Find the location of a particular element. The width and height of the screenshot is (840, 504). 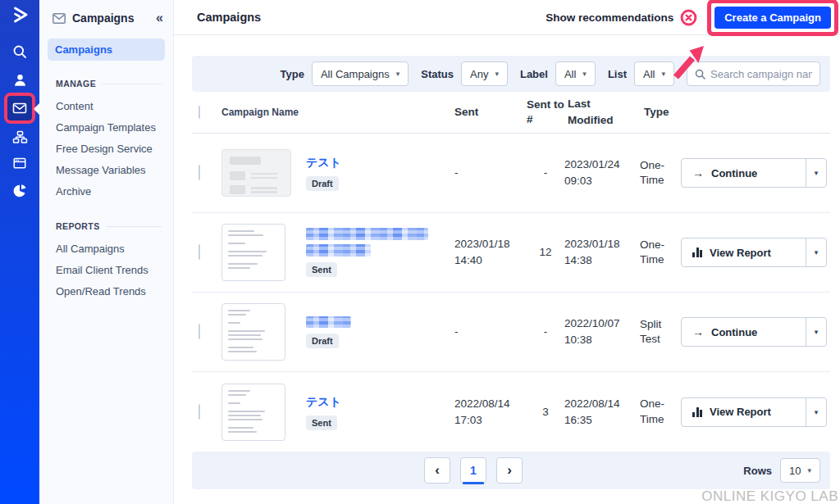

sent-cell: 2023/01/18 14:40 is located at coordinates (491, 252).